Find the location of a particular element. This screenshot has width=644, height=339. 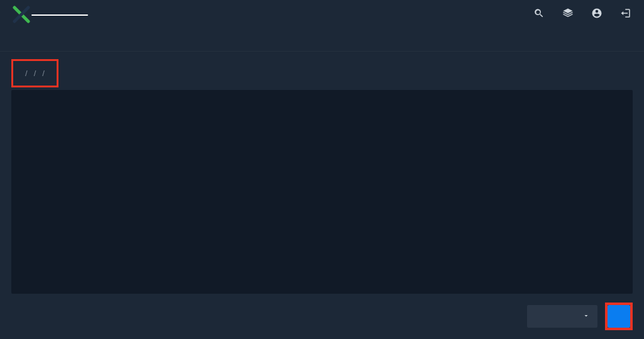

layers-icon is located at coordinates (568, 14).